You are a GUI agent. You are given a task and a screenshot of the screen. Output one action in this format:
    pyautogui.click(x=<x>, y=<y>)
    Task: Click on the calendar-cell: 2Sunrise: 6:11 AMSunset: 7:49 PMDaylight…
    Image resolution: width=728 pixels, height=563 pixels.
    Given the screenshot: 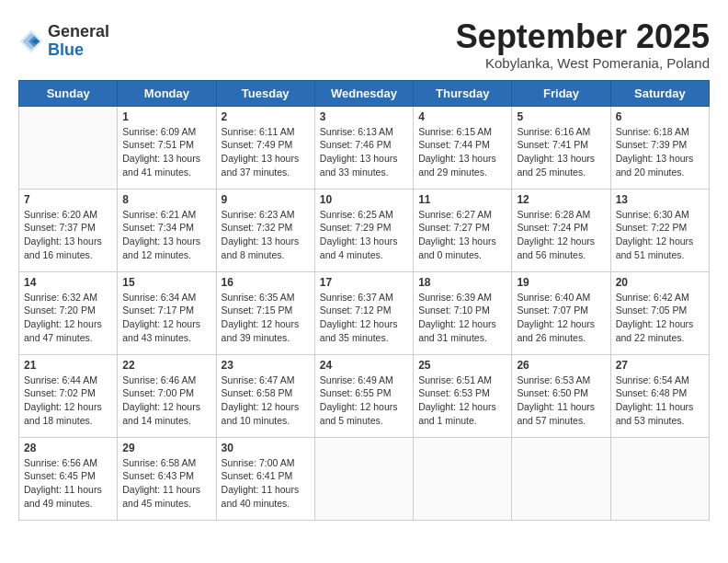 What is the action you would take?
    pyautogui.click(x=265, y=147)
    